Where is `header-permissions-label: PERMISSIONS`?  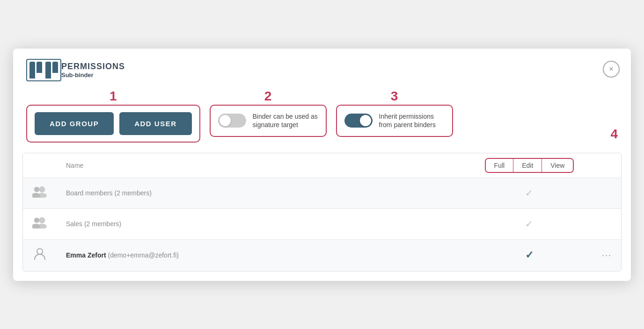
header-permissions-label: PERMISSIONS is located at coordinates (93, 66).